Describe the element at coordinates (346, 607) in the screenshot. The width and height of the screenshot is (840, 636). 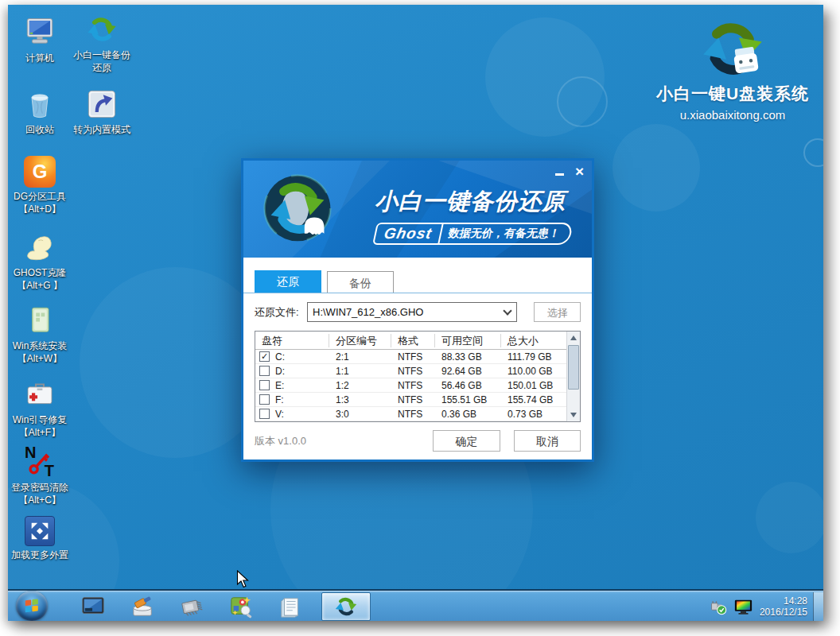
I see `taskbar-backup-restore-app` at that location.